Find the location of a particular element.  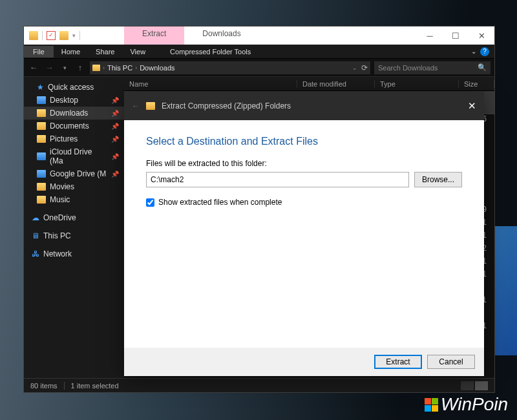

minimize-button: ─ is located at coordinates (430, 36).